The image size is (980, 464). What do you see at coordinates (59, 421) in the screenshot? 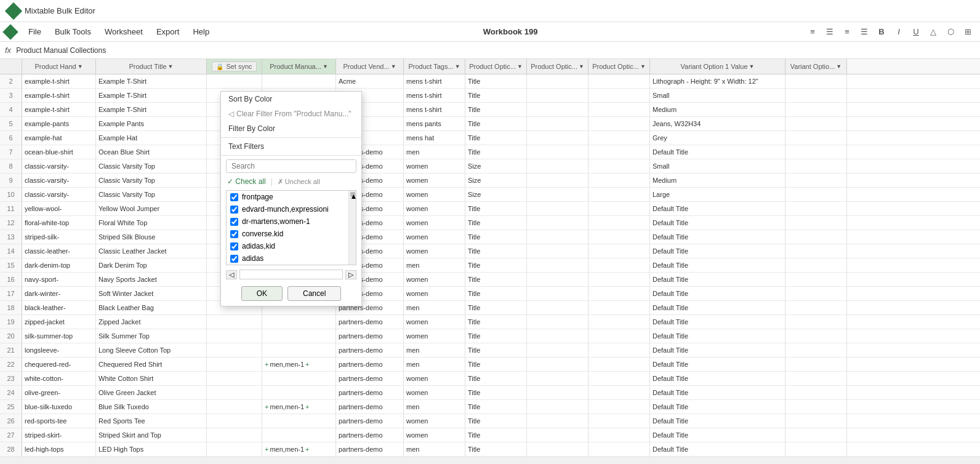
I see `cell-a: red-sports-tee` at bounding box center [59, 421].